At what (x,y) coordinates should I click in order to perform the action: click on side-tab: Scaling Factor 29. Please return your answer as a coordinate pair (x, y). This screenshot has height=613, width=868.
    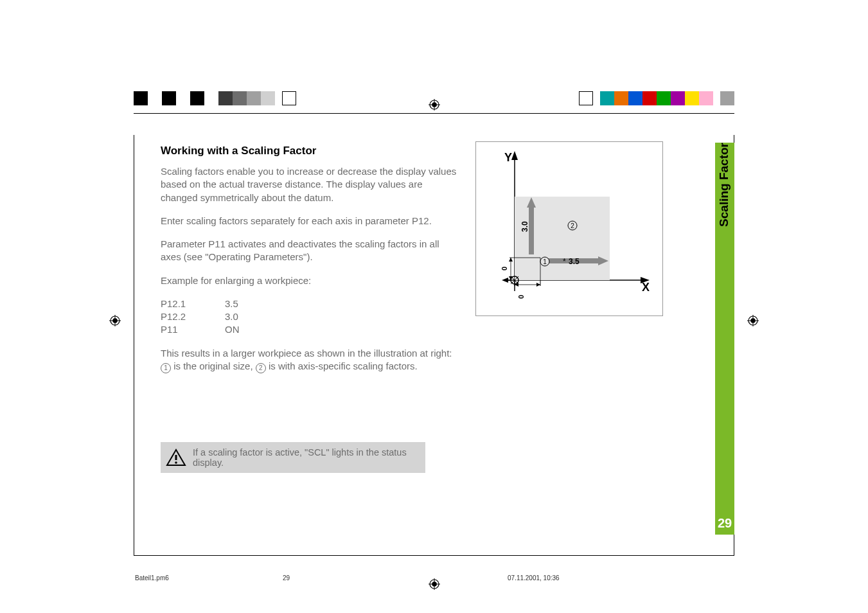
    Looking at the image, I should click on (725, 339).